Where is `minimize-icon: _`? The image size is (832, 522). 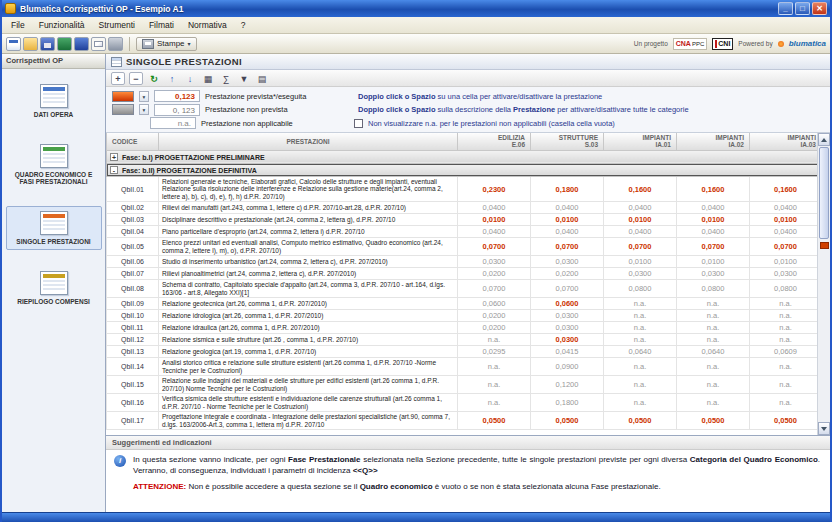 minimize-icon: _ is located at coordinates (786, 8).